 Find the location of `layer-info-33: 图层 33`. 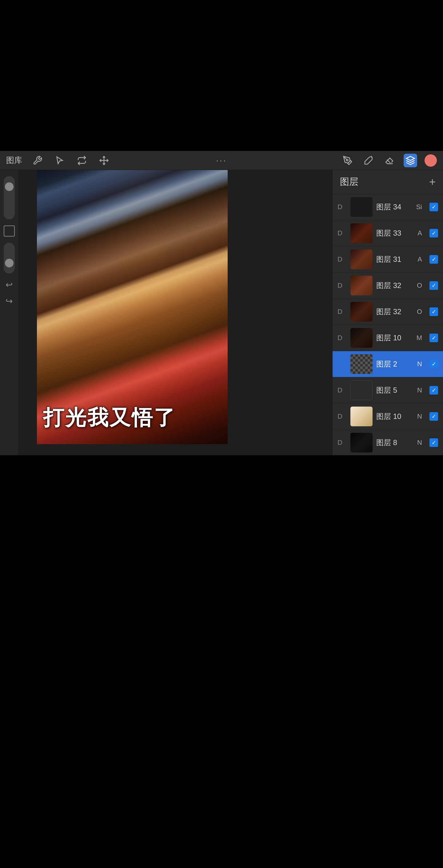

layer-info-33: 图层 33 is located at coordinates (395, 233).